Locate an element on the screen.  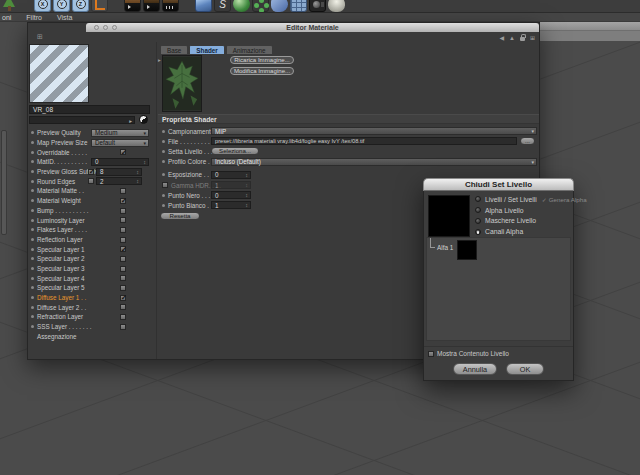
shader-property-row: File . . . . . . . . . .preset://libreri… is located at coordinates (348, 141).